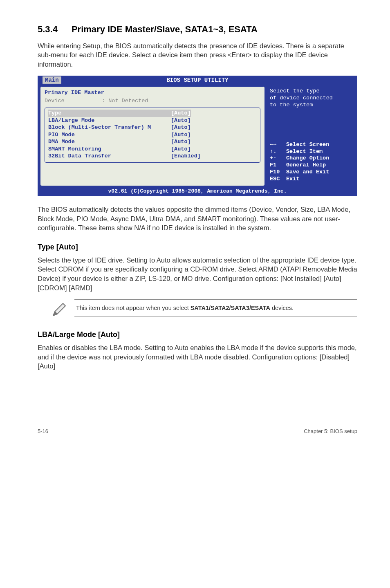  Describe the element at coordinates (125, 101) in the screenshot. I see `bios-device-value: : Not Detected` at that location.